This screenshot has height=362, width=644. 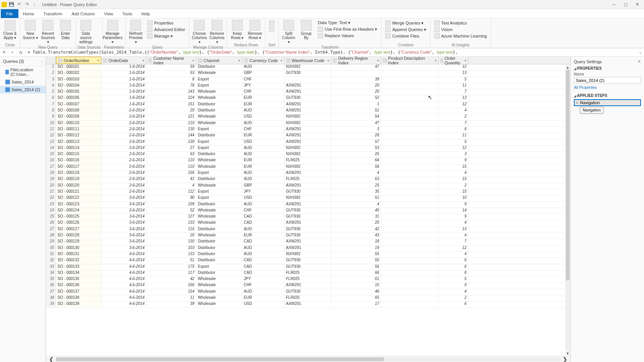 I want to click on close-settings-icon: ✕, so click(x=639, y=61).